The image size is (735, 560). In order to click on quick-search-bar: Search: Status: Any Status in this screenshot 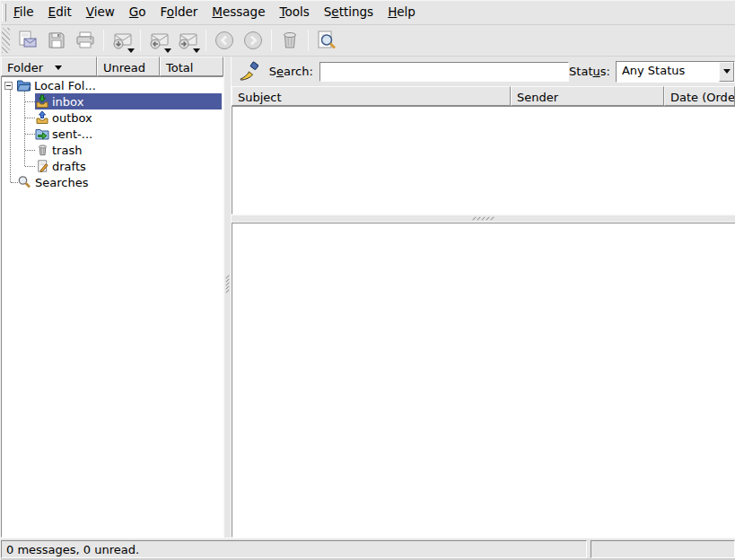, I will do `click(483, 72)`.